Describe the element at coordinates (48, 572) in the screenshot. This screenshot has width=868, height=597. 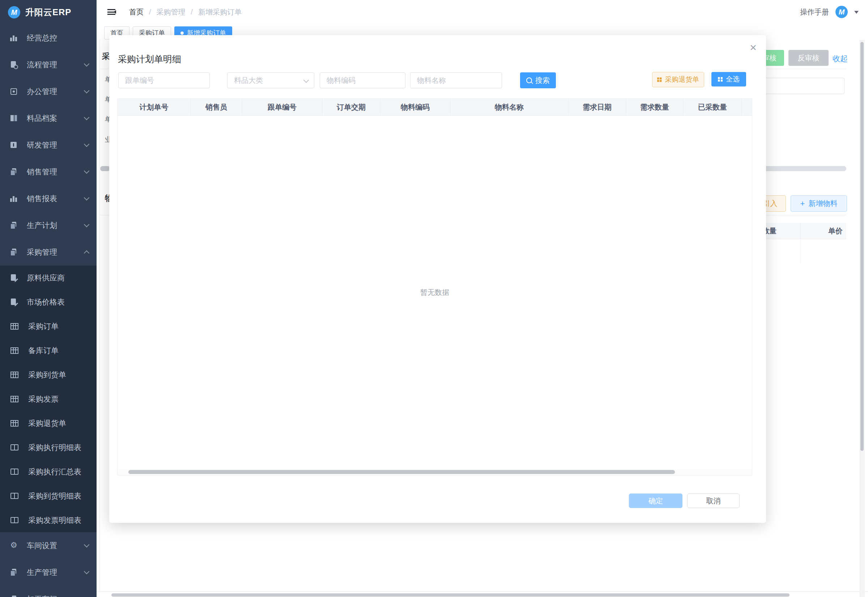
I see `sidebar-item: 生产管理` at that location.